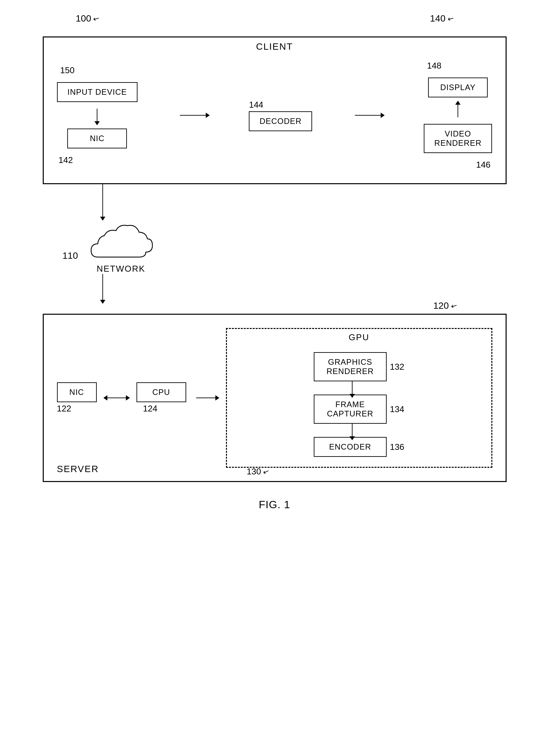 This screenshot has width=549, height=756. I want to click on ref-136: 136, so click(397, 447).